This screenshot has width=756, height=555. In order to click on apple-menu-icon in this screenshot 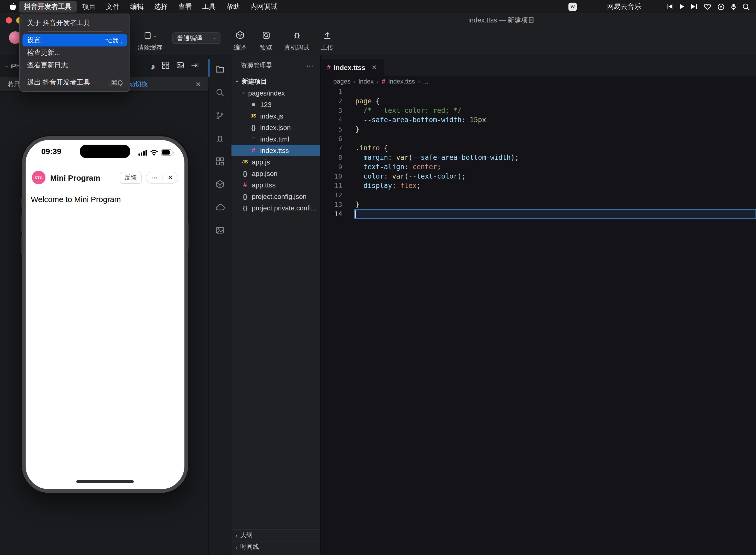, I will do `click(13, 7)`.